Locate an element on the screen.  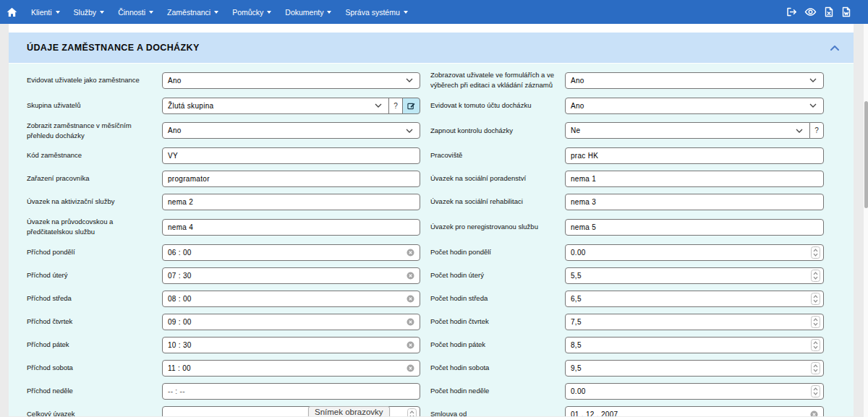
uvazek-na-socialni-poradenstvi-value: nema 1 is located at coordinates (583, 179).